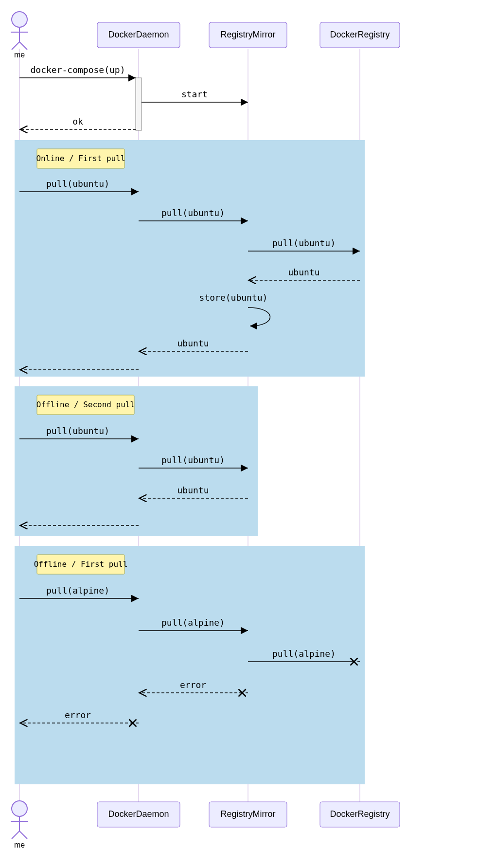  I want to click on msg-ubuntu-1: ubuntu, so click(303, 272).